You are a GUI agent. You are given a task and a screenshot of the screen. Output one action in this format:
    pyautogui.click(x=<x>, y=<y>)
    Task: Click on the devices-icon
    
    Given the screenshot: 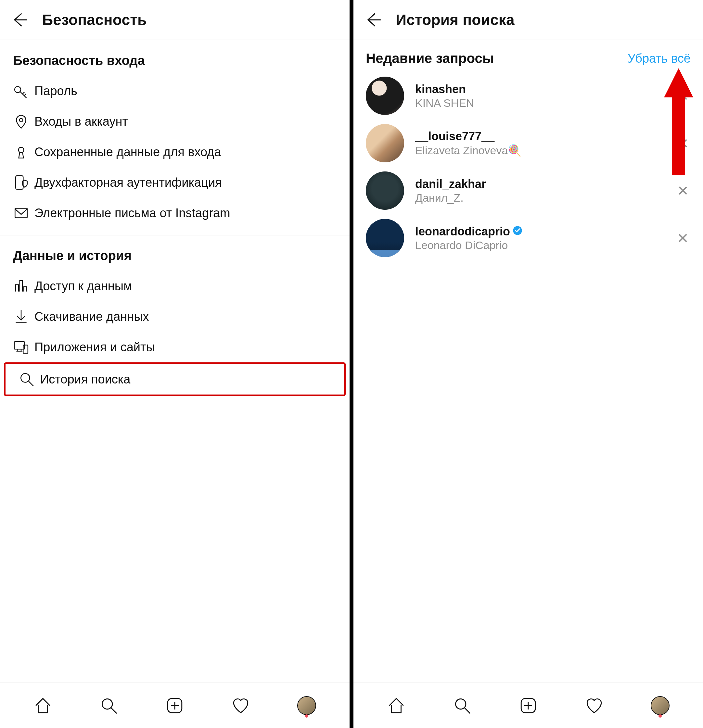 What is the action you would take?
    pyautogui.click(x=24, y=347)
    